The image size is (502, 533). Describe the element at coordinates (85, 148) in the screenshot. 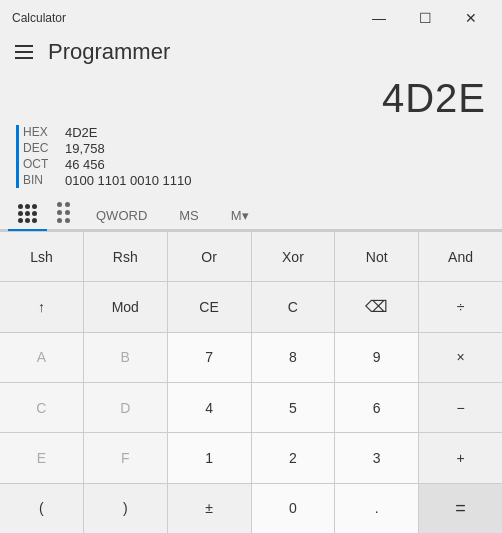

I see `dec-value: 19,758` at that location.